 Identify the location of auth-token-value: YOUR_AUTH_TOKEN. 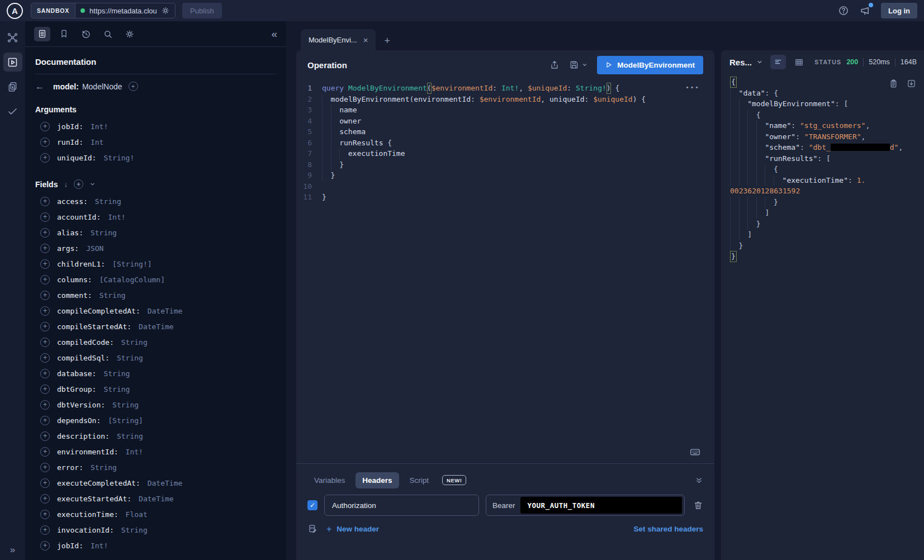
(601, 505).